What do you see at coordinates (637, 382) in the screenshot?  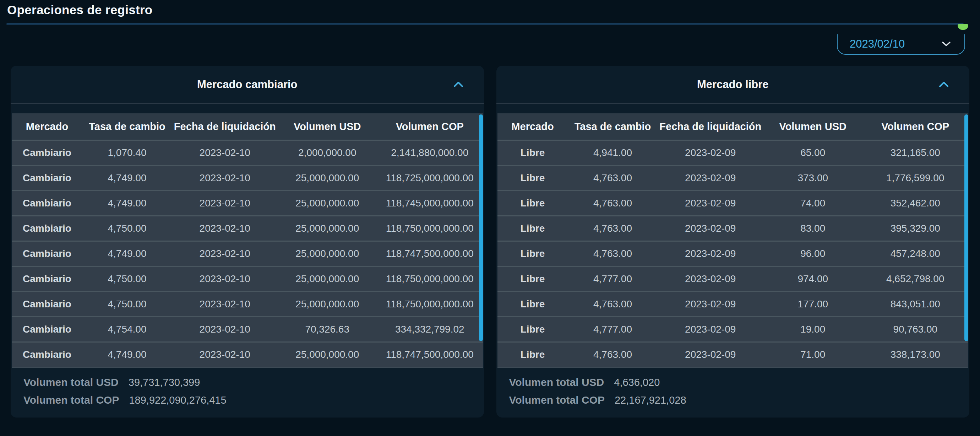 I see `total-usd-value: 4,636,020` at bounding box center [637, 382].